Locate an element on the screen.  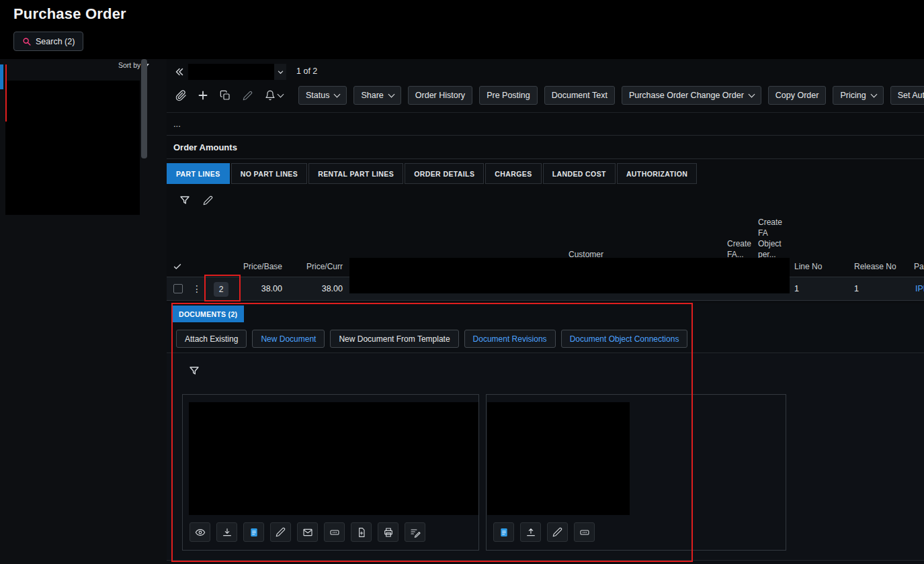
row-line-number-badge: 2 is located at coordinates (221, 289).